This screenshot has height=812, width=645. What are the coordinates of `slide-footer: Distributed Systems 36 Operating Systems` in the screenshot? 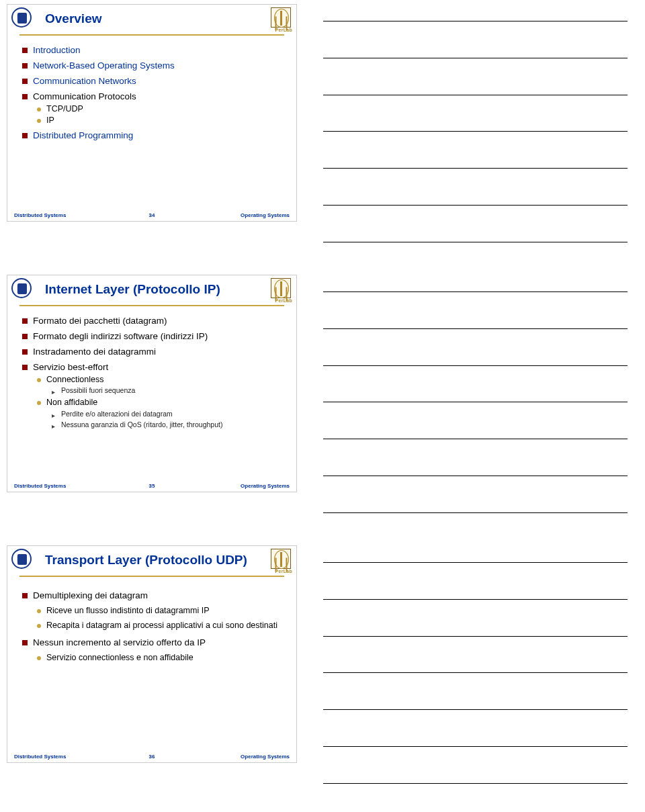 It's located at (152, 756).